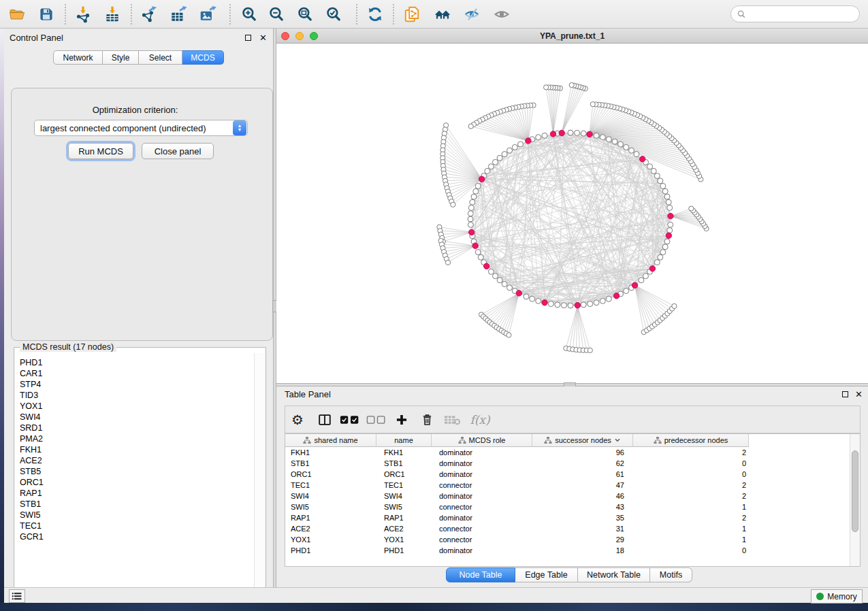  I want to click on zoom-out-icon, so click(276, 14).